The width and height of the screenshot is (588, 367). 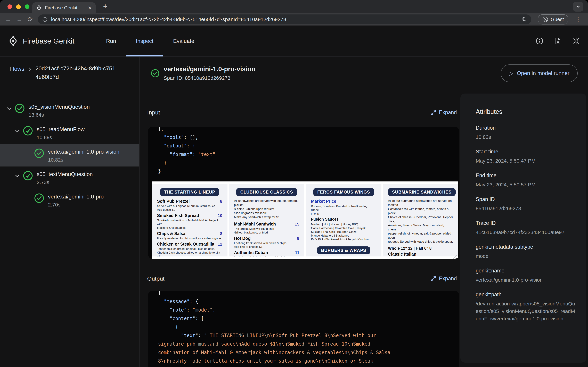 What do you see at coordinates (557, 19) in the screenshot?
I see `profile-label: Guest` at bounding box center [557, 19].